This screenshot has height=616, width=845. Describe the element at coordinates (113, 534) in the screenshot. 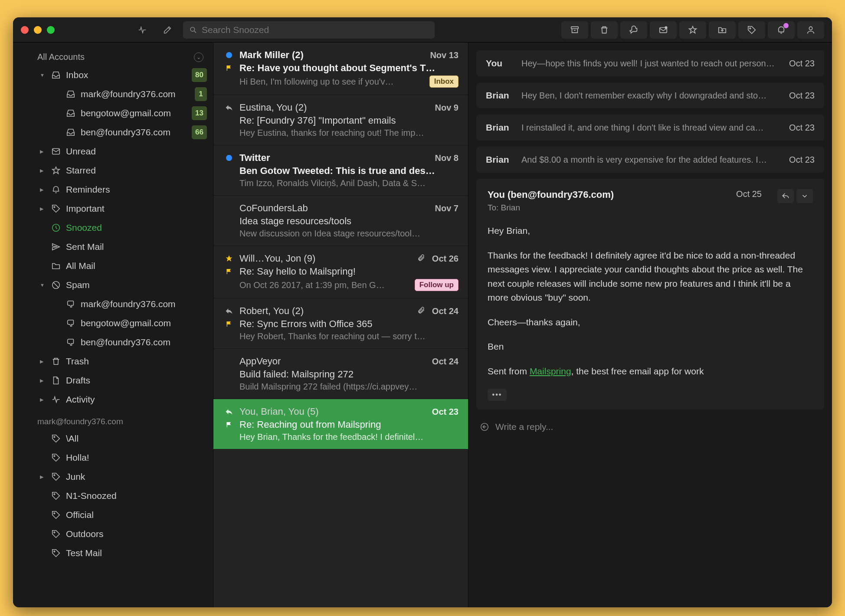

I see `sidebar-label-outdoors: Outdoors` at that location.